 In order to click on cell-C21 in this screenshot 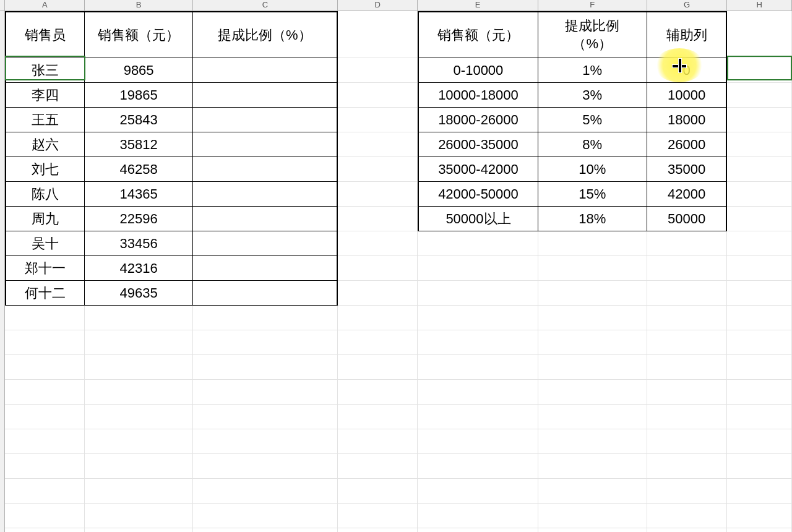, I will do `click(265, 530)`.